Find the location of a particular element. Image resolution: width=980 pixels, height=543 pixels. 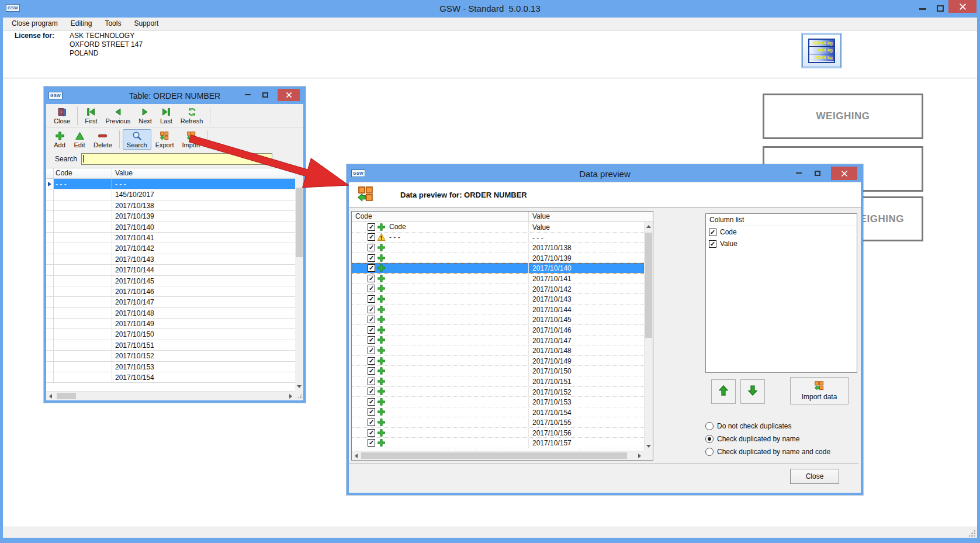

preview-row: ✓ 2017/10/154 is located at coordinates (498, 413).